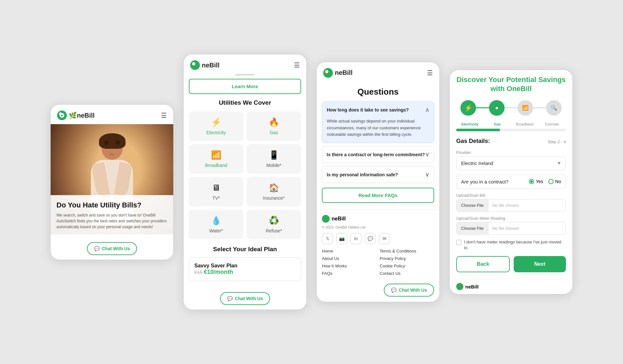  I want to click on radio-no-icon, so click(551, 182).